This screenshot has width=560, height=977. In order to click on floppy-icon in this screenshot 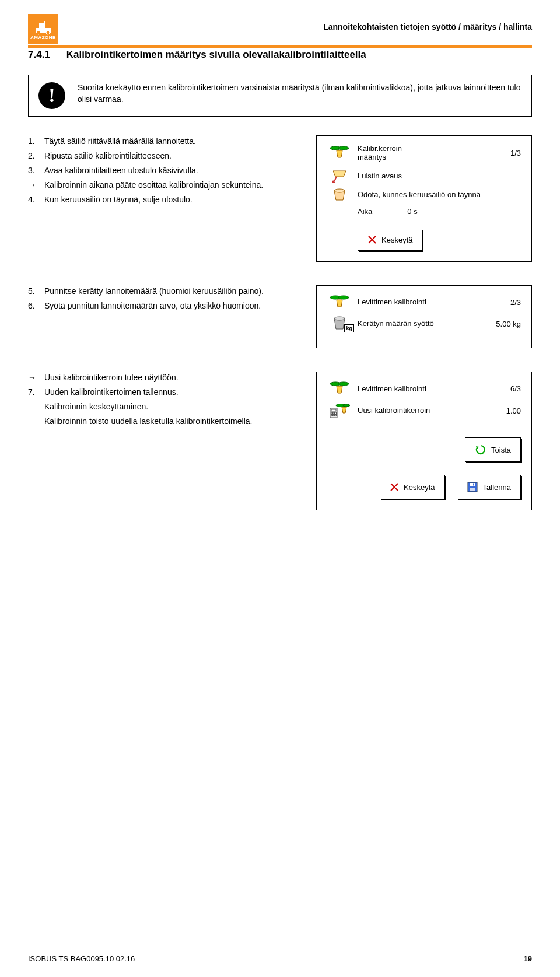, I will do `click(473, 487)`.